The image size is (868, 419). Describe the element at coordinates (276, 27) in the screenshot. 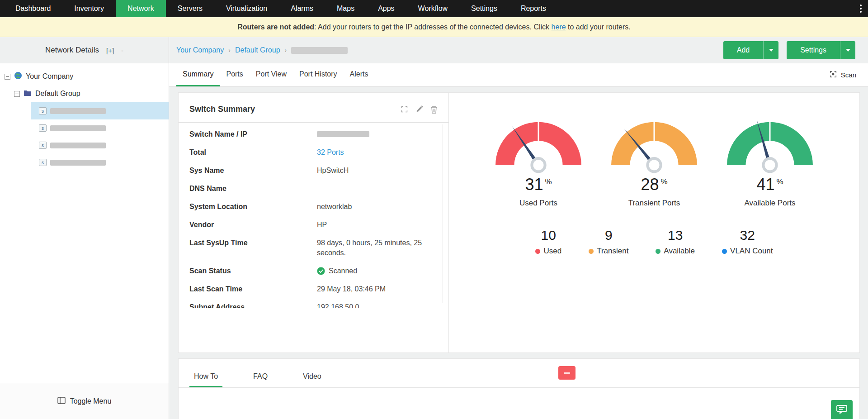

I see `banner-title: Routers are not added` at that location.